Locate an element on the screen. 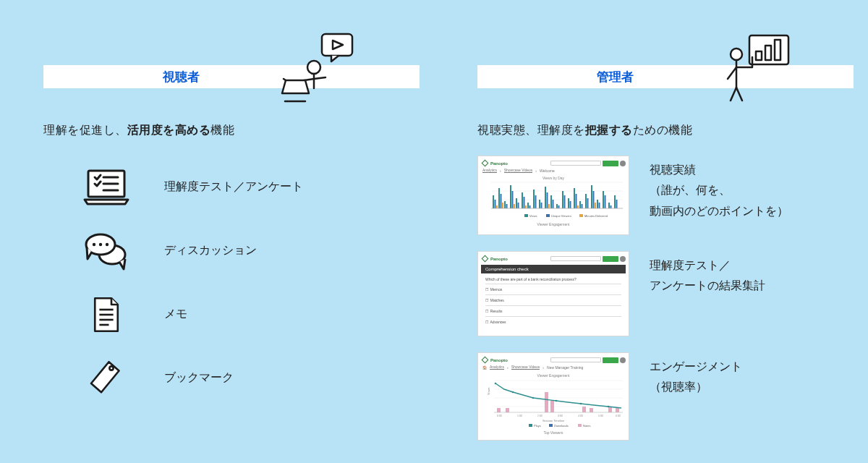 This screenshot has width=868, height=463. admin-item-quiz: Panopto Comprehension check Which of the… is located at coordinates (665, 294).